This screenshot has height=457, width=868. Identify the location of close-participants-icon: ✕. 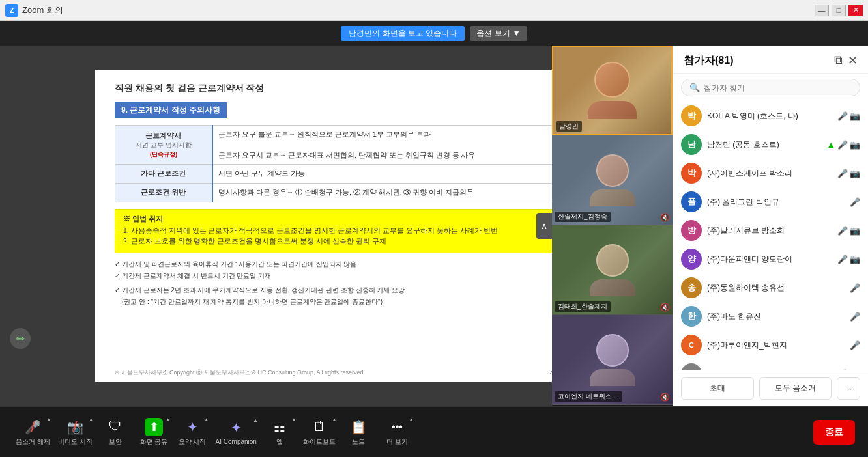
(852, 61).